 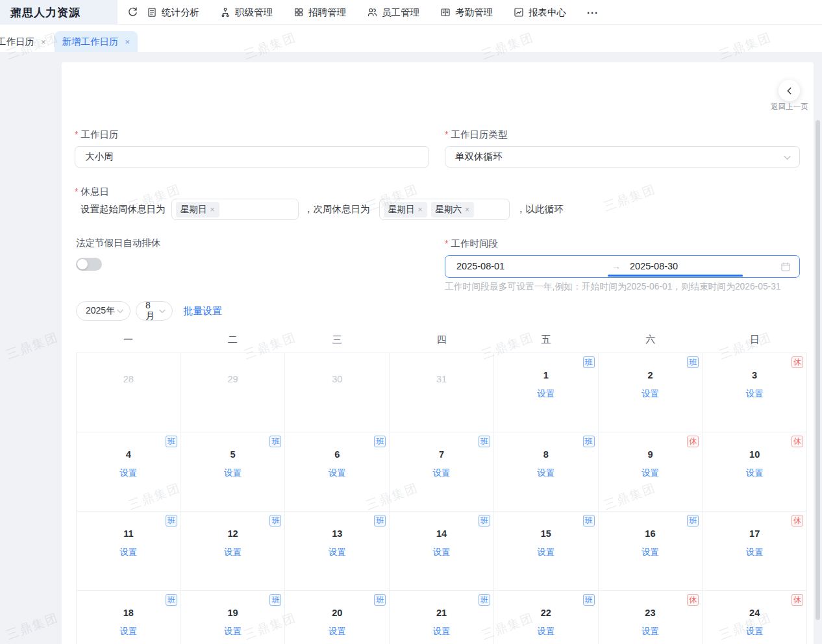 I want to click on calendar-name-input: 大小周, so click(x=252, y=157).